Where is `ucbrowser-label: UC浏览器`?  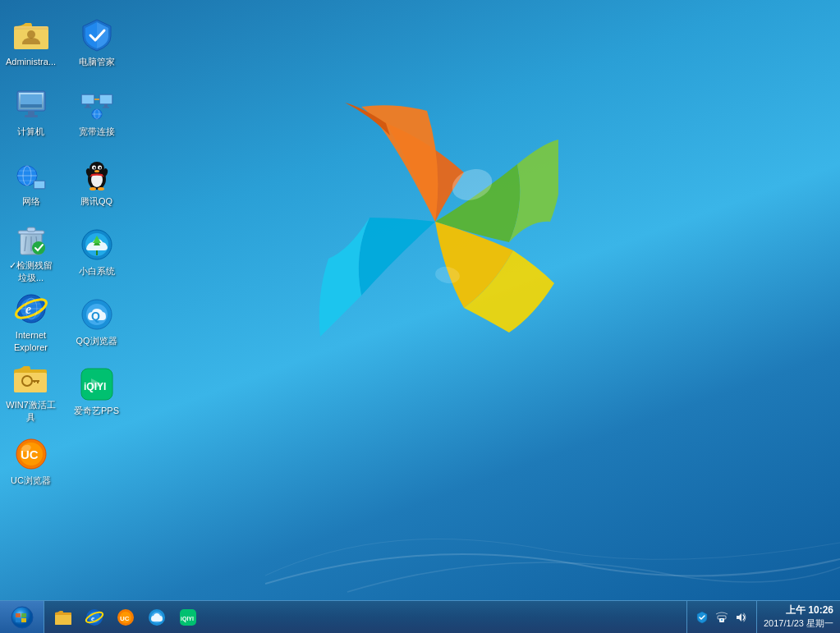
ucbrowser-label: UC浏览器 is located at coordinates (31, 480).